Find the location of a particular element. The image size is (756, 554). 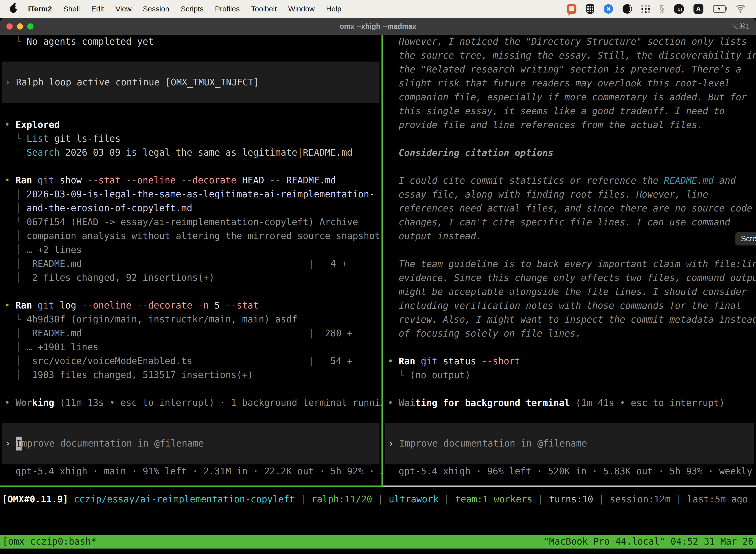

menu-item-scripts: Scripts is located at coordinates (192, 9).